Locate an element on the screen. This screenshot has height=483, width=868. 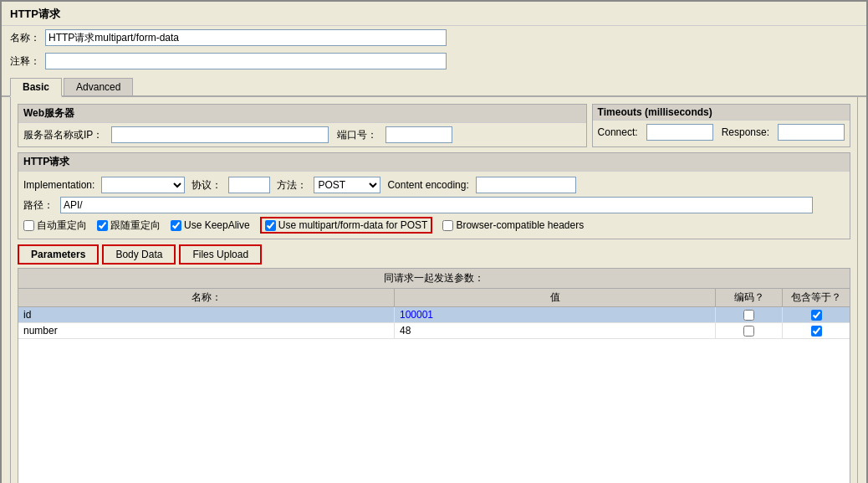
tab-advanced: Advanced is located at coordinates (99, 87).